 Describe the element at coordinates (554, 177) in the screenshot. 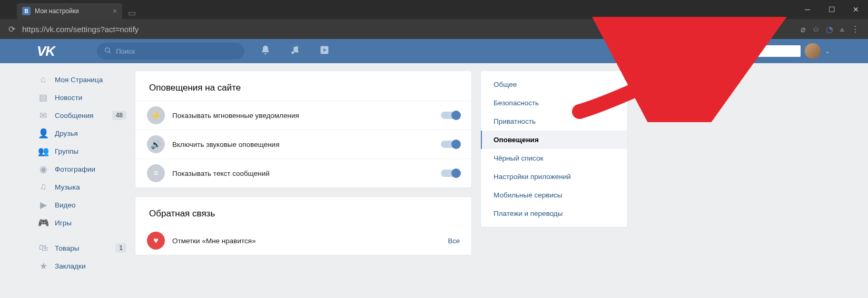

I see `settings-nav-app-settings: Настройки приложений` at that location.